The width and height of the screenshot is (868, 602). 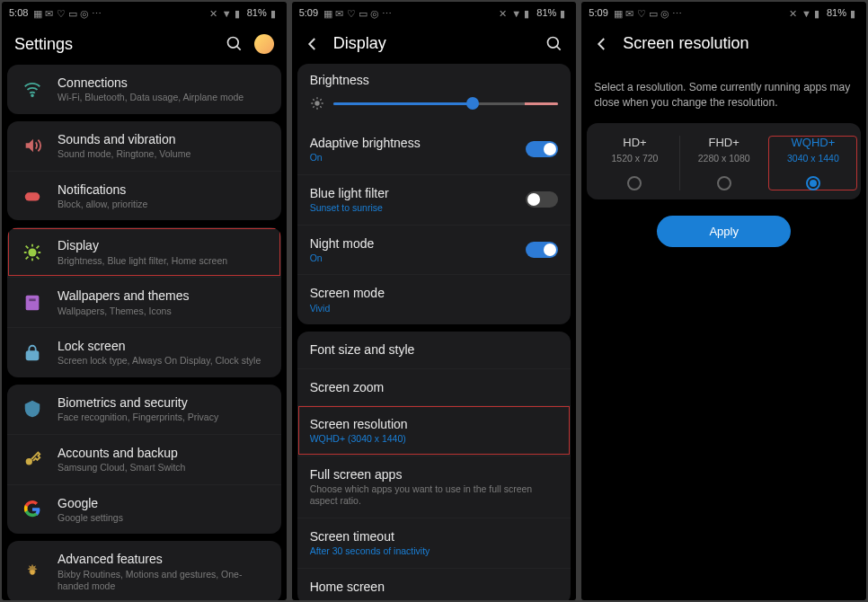 I want to click on settings-row-connections: Connections Wi-Fi, Bluetooth, Data usage…, so click(x=144, y=90).